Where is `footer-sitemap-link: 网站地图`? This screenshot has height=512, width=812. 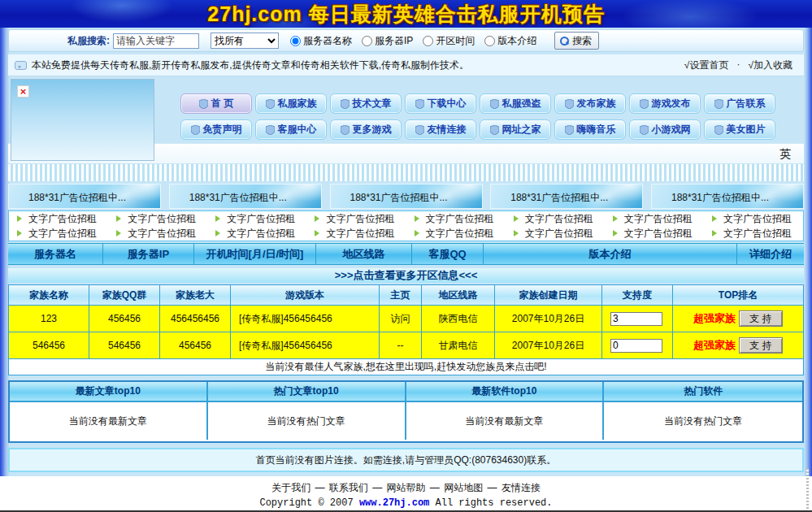 footer-sitemap-link: 网站地图 is located at coordinates (463, 488).